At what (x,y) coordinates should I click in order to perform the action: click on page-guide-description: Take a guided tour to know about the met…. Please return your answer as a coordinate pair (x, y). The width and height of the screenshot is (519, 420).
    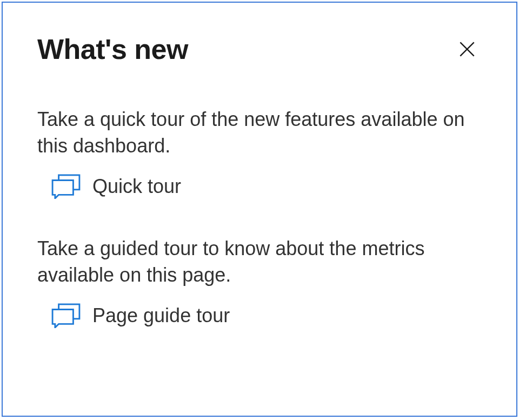
    Looking at the image, I should click on (260, 262).